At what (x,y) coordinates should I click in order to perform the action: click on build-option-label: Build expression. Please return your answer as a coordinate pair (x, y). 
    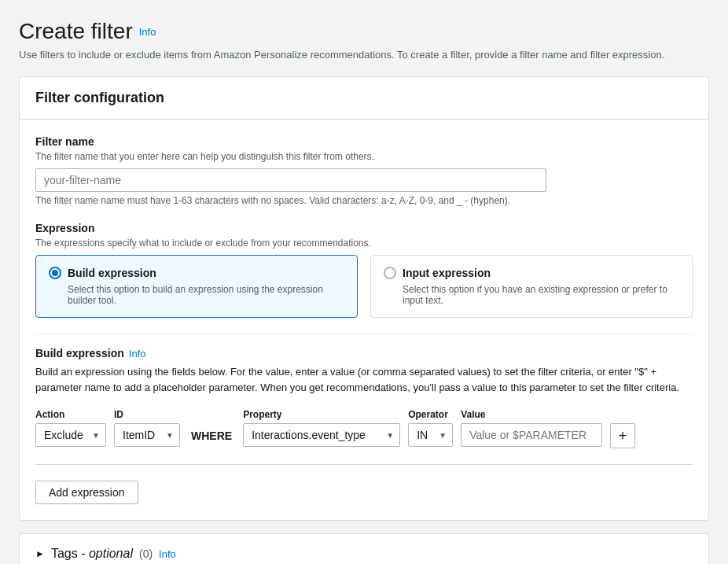
    Looking at the image, I should click on (112, 273).